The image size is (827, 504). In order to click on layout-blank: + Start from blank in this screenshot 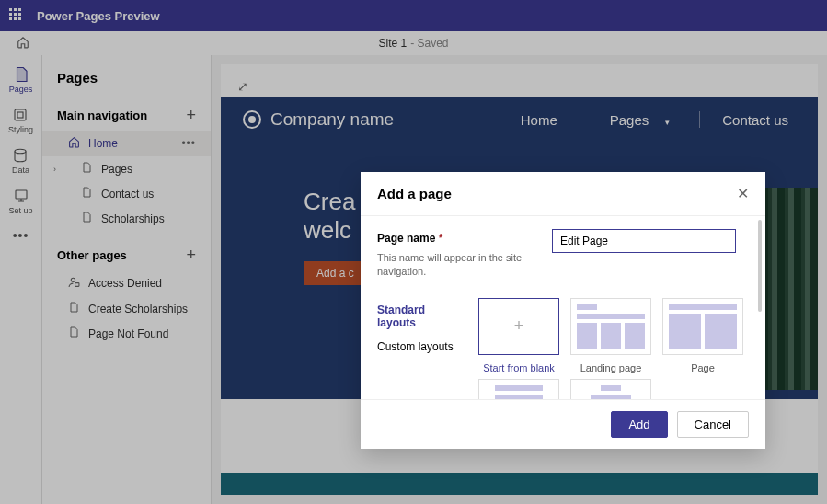, I will do `click(519, 336)`.